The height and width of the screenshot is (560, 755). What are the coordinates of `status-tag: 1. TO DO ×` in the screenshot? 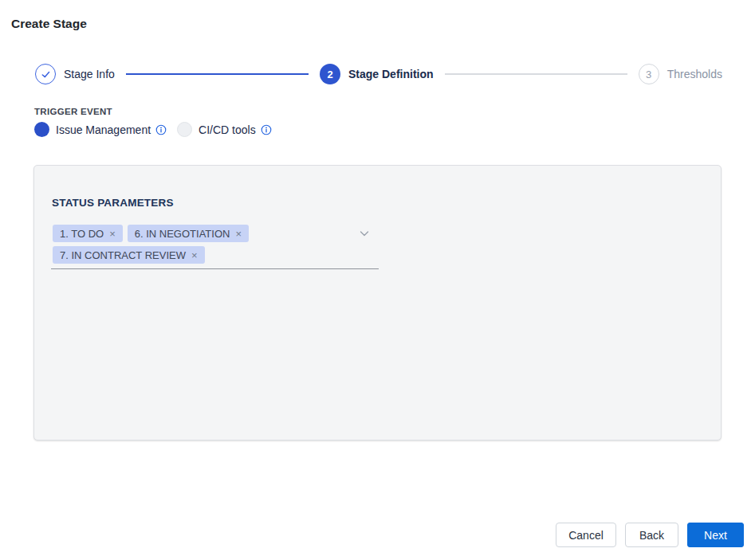 It's located at (88, 233).